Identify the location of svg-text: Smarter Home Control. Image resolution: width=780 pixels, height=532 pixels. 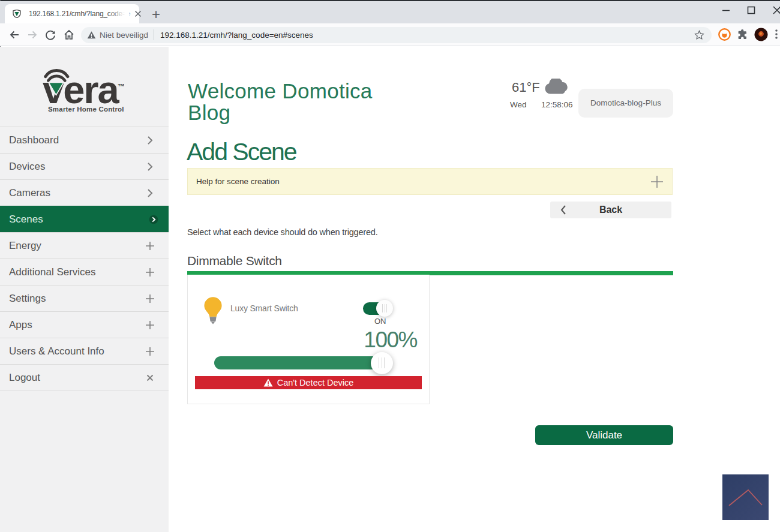
(86, 109).